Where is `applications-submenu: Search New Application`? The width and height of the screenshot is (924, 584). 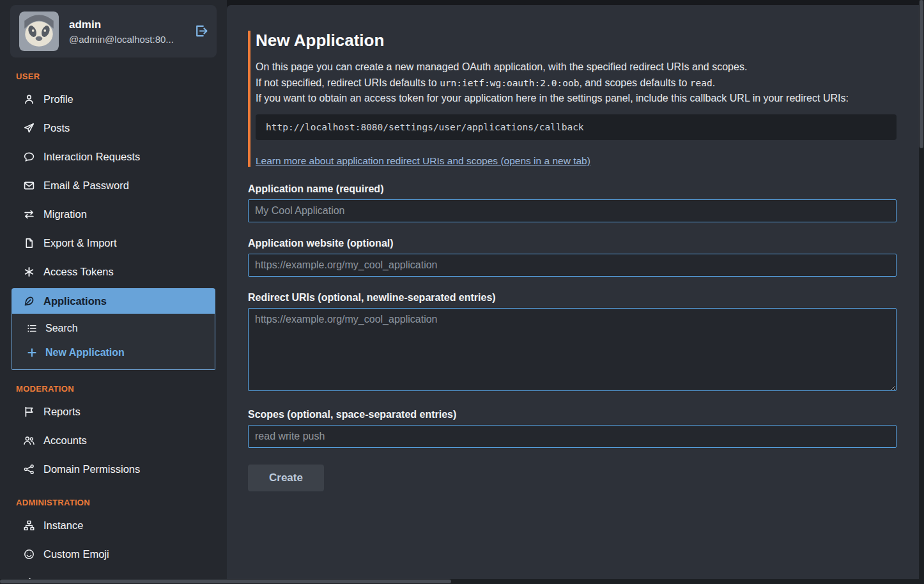 applications-submenu: Search New Application is located at coordinates (114, 342).